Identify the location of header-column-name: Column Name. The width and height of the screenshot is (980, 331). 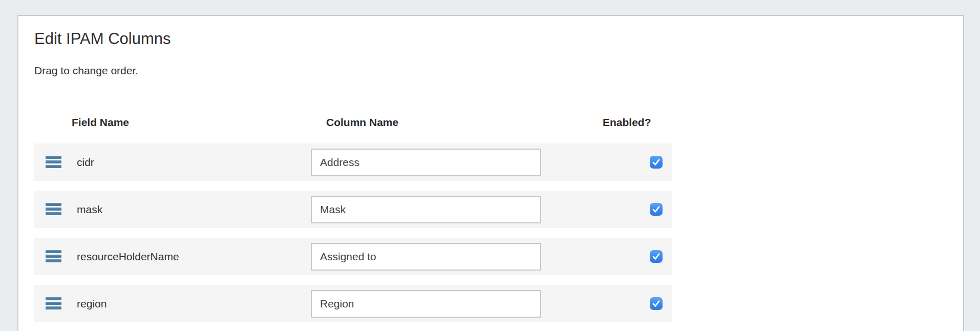
(363, 122).